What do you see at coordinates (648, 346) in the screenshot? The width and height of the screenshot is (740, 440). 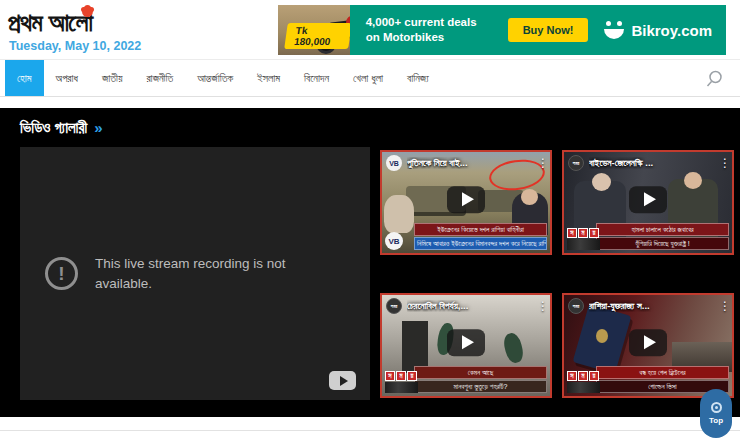 I see `video-thumbnail-uk-visa: সময় রাশিয়া-যুক্তরাজ্য স... ⋮ স ম য় বন…` at bounding box center [648, 346].